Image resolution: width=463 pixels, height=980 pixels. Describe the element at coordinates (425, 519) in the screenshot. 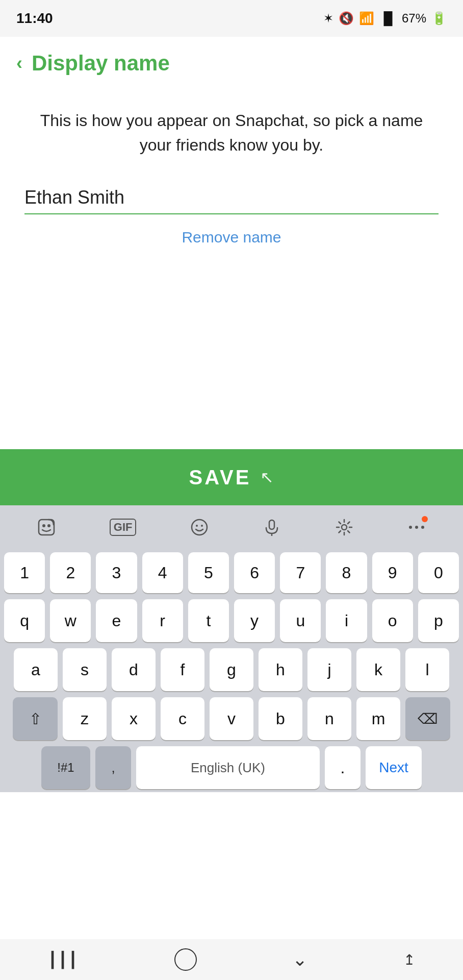

I see `notification-dot` at that location.